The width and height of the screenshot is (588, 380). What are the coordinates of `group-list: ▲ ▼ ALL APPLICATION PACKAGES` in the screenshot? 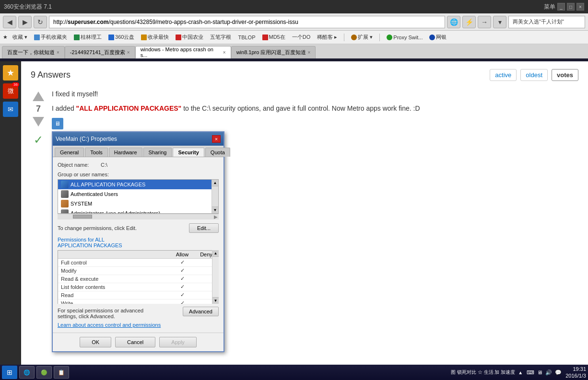 It's located at (138, 196).